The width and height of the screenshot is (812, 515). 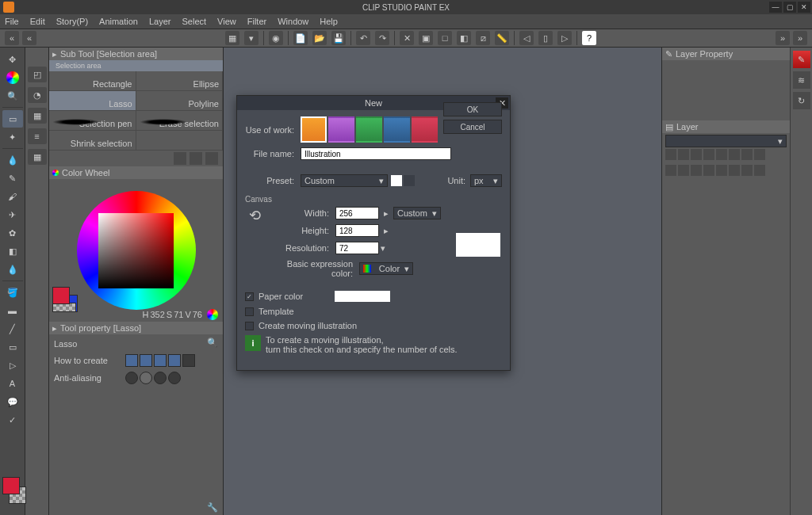 What do you see at coordinates (195, 21) in the screenshot?
I see `menu-select: Select` at bounding box center [195, 21].